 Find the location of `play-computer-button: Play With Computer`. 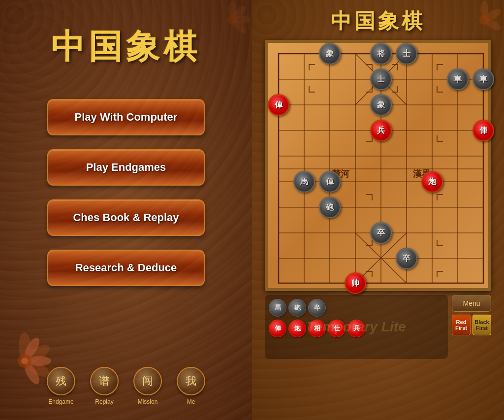

play-computer-button: Play With Computer is located at coordinates (126, 117).